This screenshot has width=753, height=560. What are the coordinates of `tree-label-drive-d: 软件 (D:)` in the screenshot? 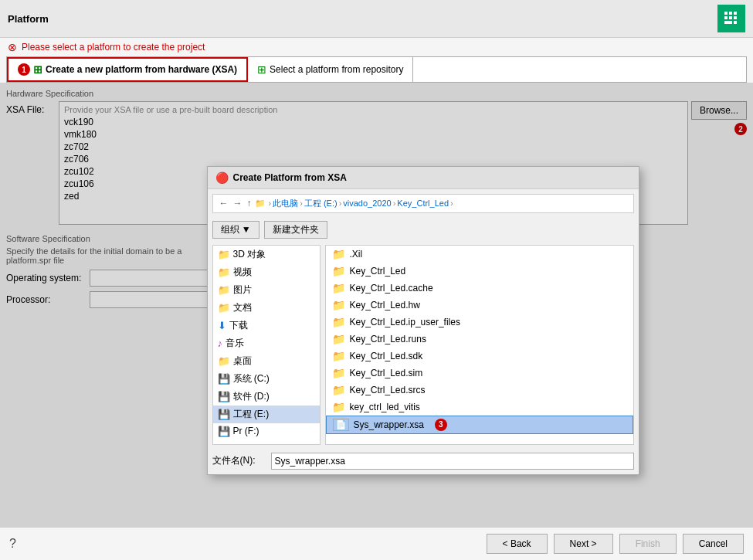 It's located at (252, 397).